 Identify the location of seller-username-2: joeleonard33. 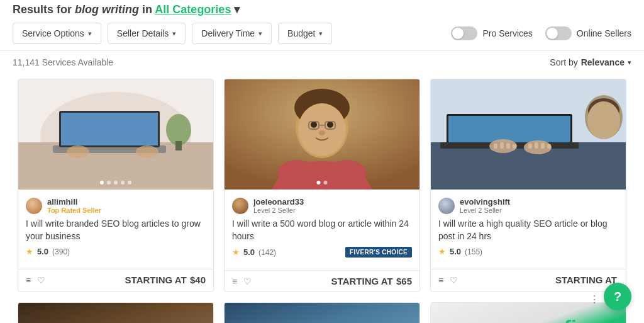
(279, 201).